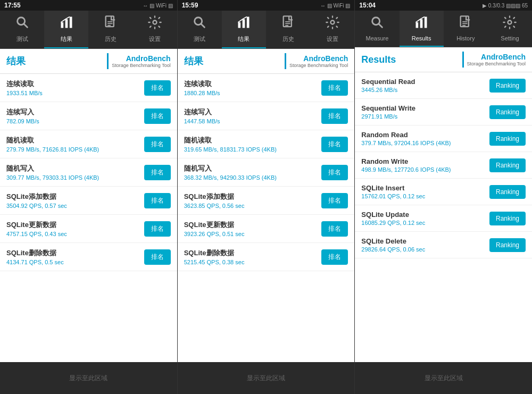 The width and height of the screenshot is (532, 394). I want to click on benchmark-value: 2971.91 MB/s, so click(426, 116).